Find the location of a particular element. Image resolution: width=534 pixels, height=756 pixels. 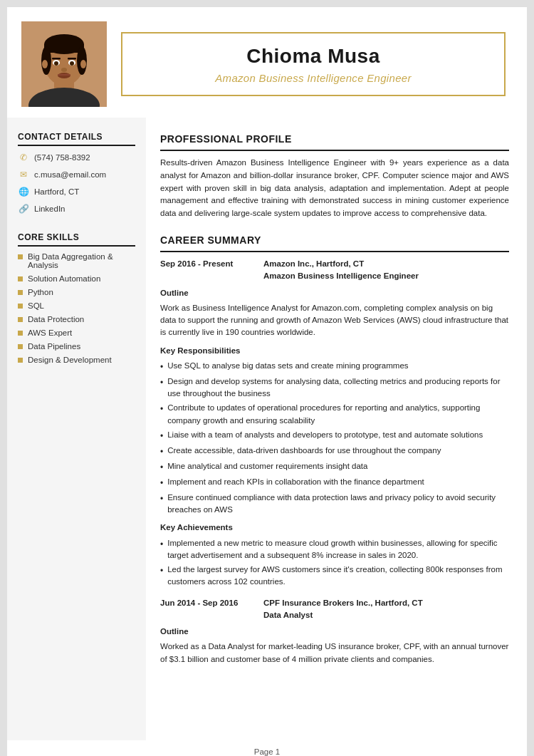

skill-1: Big Data Aggregation & Analysis is located at coordinates (77, 261).